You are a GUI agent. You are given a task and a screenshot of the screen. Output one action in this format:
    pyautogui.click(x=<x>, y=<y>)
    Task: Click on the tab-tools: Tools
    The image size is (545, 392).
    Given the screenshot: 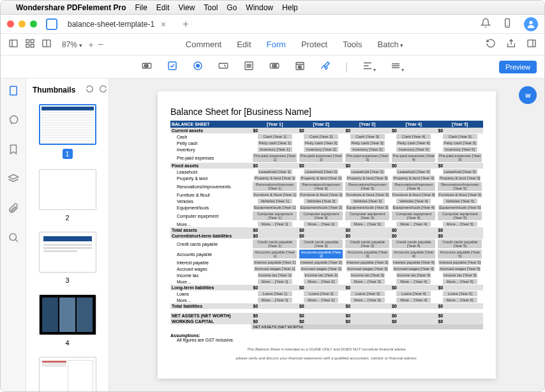 What is the action you would take?
    pyautogui.click(x=352, y=45)
    